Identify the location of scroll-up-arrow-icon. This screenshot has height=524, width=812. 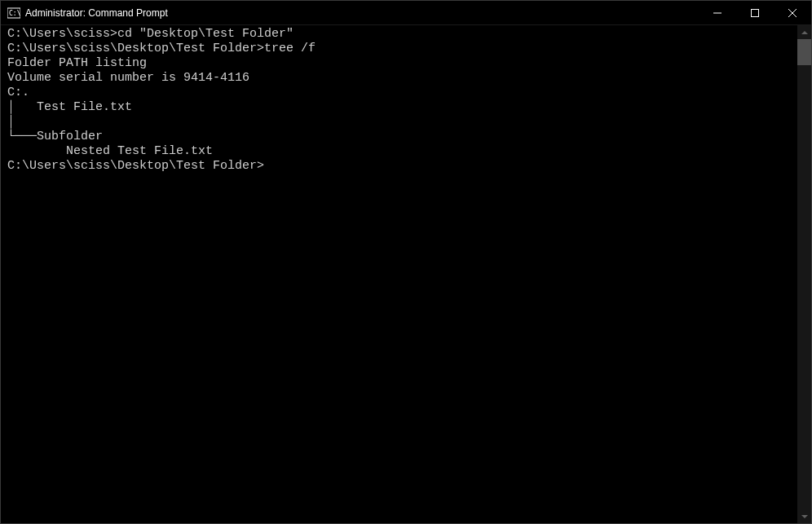
(804, 33).